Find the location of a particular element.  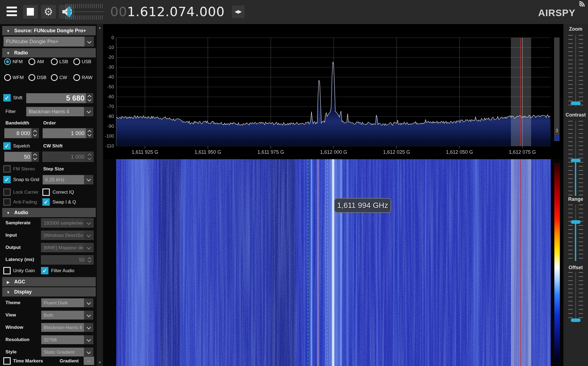

input-value: [Windows DirectSou is located at coordinates (63, 235).